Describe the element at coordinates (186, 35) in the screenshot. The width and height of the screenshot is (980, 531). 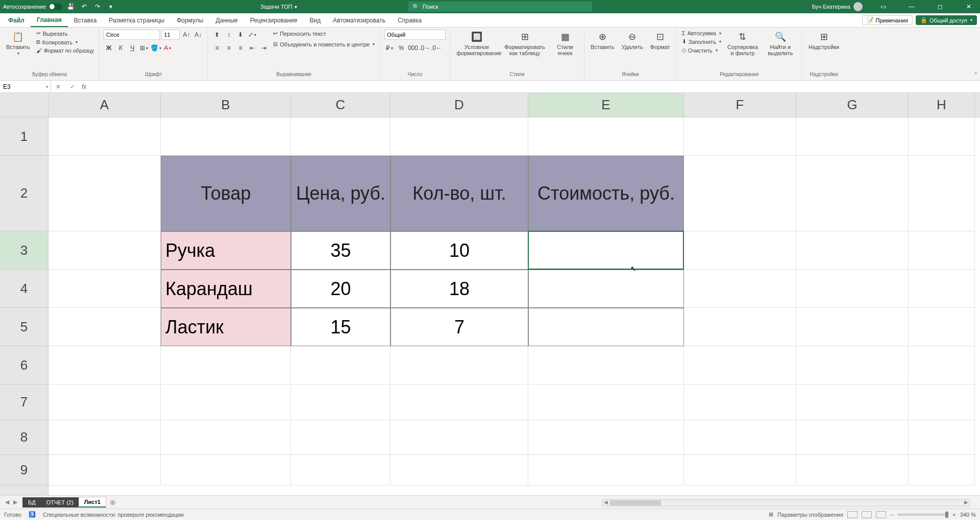
I see `increase-font-icon: A↑` at that location.